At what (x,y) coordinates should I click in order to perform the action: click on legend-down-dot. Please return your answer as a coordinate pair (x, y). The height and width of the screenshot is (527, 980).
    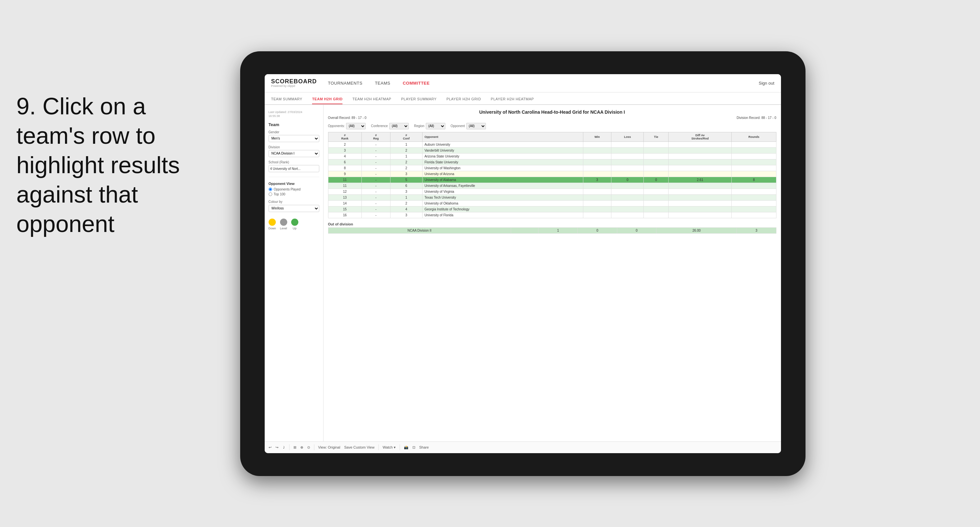
    Looking at the image, I should click on (272, 222).